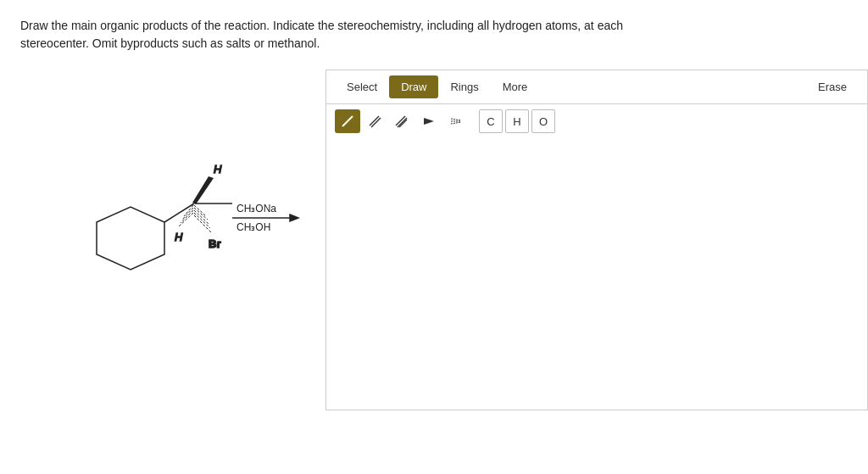 The image size is (868, 474). Describe the element at coordinates (214, 244) in the screenshot. I see `svg-text: Br` at that location.